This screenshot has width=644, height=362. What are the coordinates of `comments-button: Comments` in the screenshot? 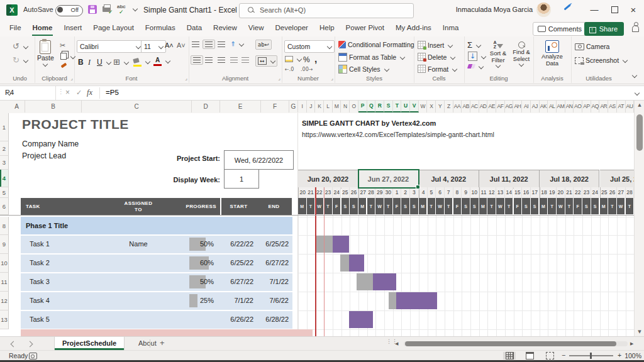 It's located at (560, 29).